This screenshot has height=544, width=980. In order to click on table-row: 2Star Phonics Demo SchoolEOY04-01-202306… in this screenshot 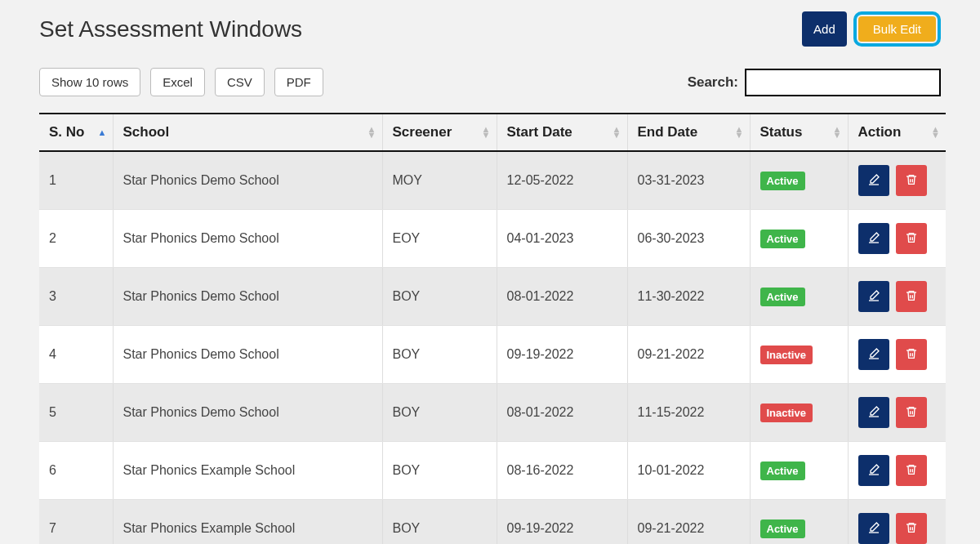, I will do `click(492, 239)`.